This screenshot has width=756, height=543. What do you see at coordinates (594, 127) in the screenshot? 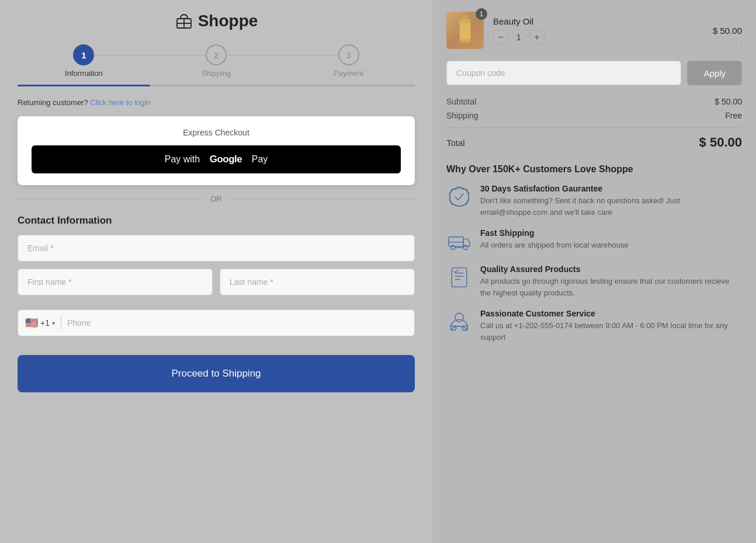
I see `totals-divider` at bounding box center [594, 127].